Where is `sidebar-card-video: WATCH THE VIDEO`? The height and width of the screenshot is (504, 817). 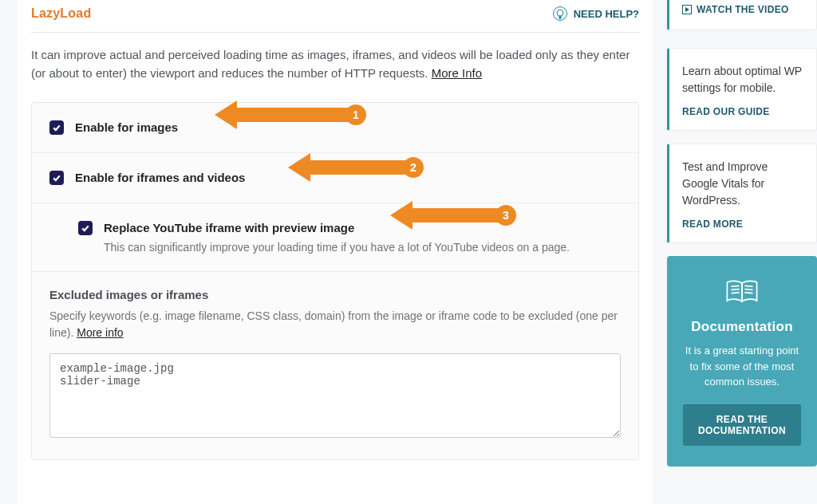
sidebar-card-video: WATCH THE VIDEO is located at coordinates (742, 15).